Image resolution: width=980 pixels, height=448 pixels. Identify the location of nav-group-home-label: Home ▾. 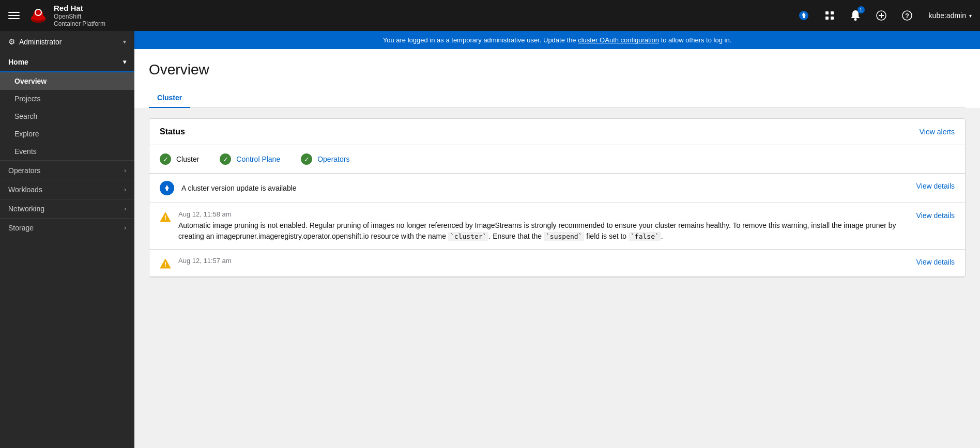
(67, 63).